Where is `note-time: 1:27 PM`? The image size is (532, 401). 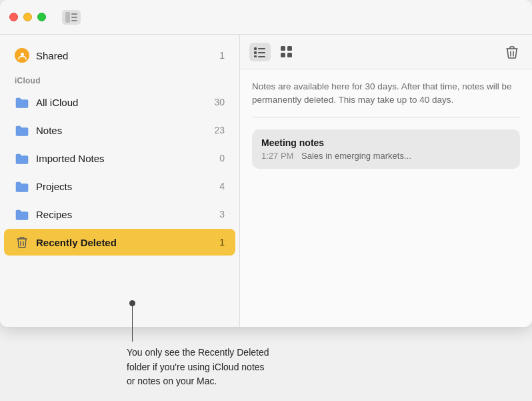
note-time: 1:27 PM is located at coordinates (277, 156).